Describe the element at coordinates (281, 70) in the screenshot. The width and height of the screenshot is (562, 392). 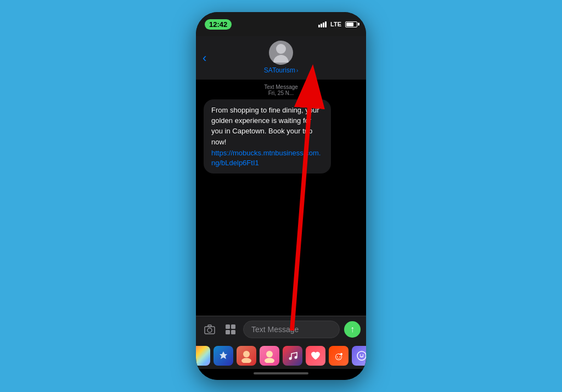
I see `contact-name: SATourism ›` at that location.